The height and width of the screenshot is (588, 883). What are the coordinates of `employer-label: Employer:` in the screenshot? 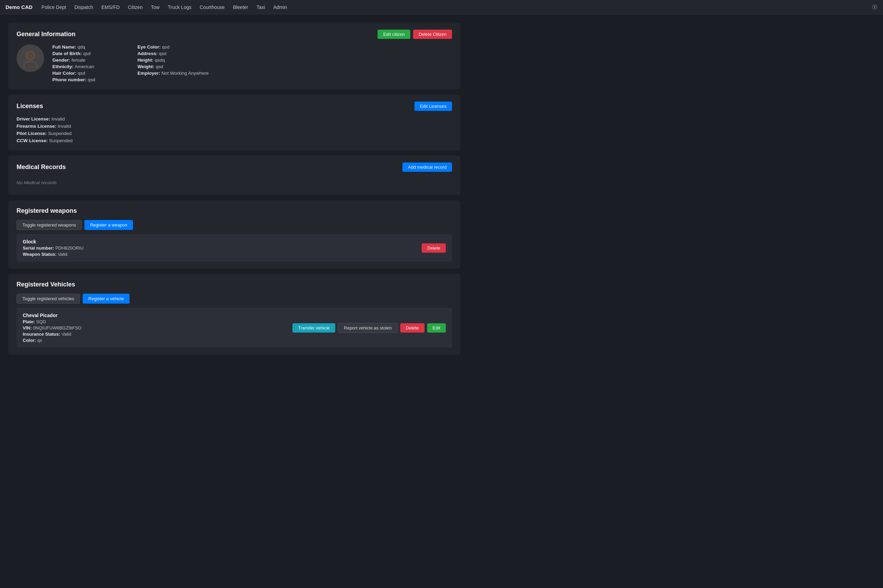 It's located at (149, 73).